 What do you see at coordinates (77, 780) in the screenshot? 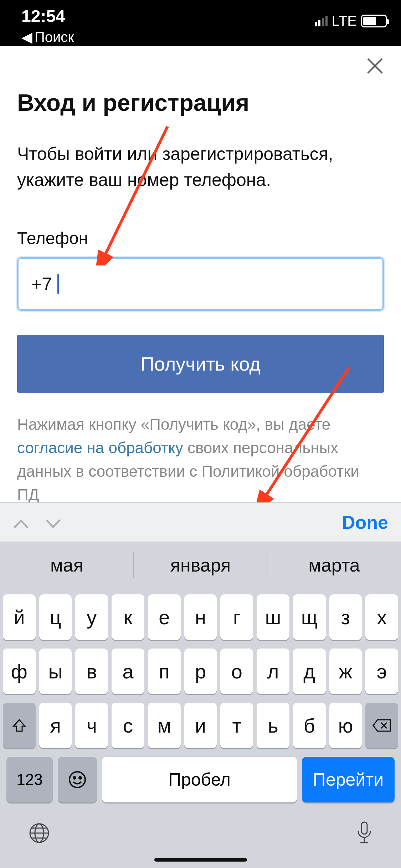
I see `key-emoji` at bounding box center [77, 780].